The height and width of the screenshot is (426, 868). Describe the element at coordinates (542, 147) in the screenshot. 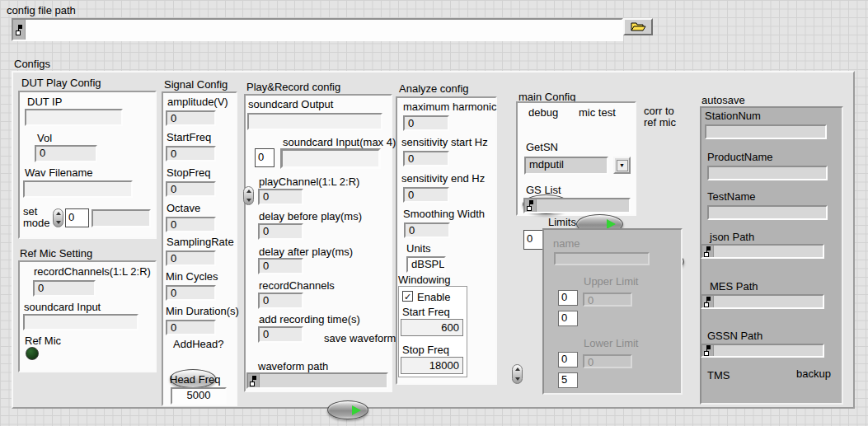

I see `getsn-label: GetSN` at that location.